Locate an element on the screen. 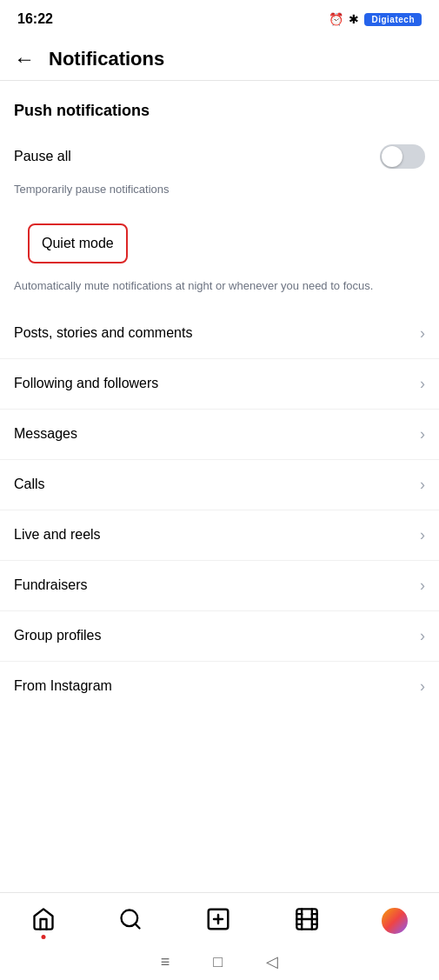 The width and height of the screenshot is (439, 980). home-icon is located at coordinates (43, 922).